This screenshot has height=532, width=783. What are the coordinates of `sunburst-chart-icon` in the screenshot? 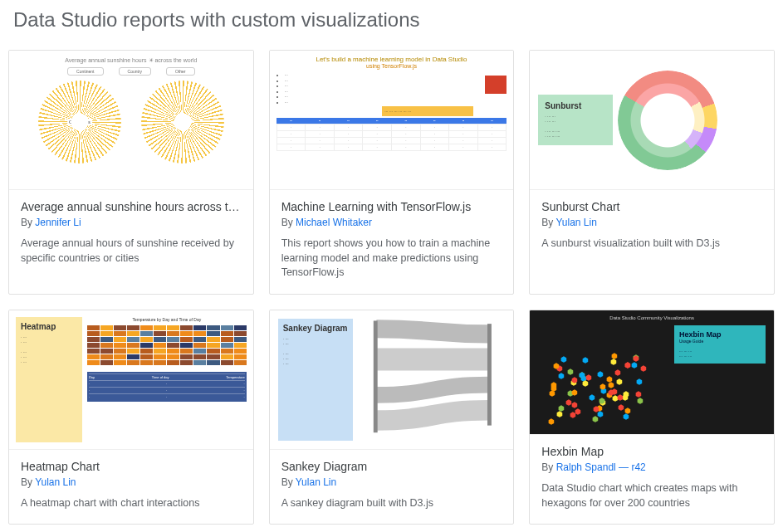 It's located at (668, 120).